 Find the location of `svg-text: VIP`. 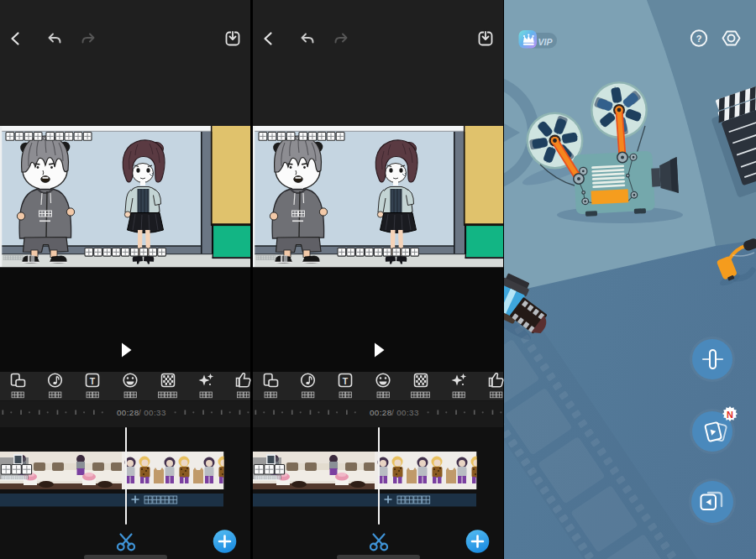

svg-text: VIP is located at coordinates (546, 42).